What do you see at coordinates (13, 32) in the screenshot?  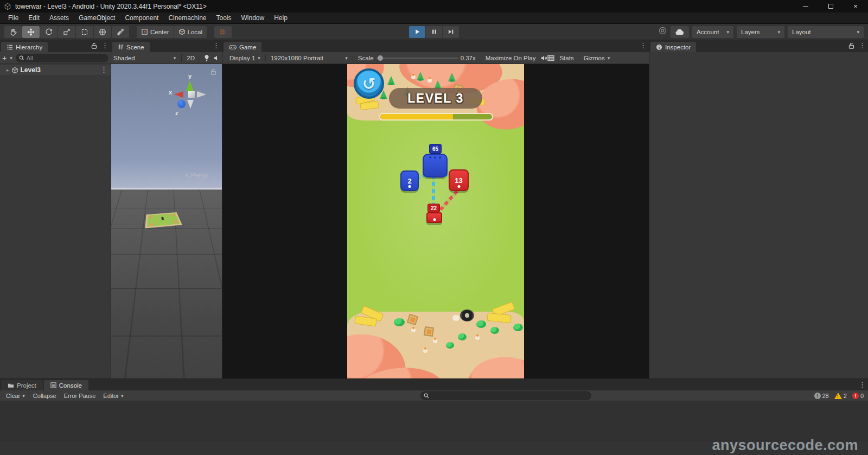 I see `hand-tool-button` at bounding box center [13, 32].